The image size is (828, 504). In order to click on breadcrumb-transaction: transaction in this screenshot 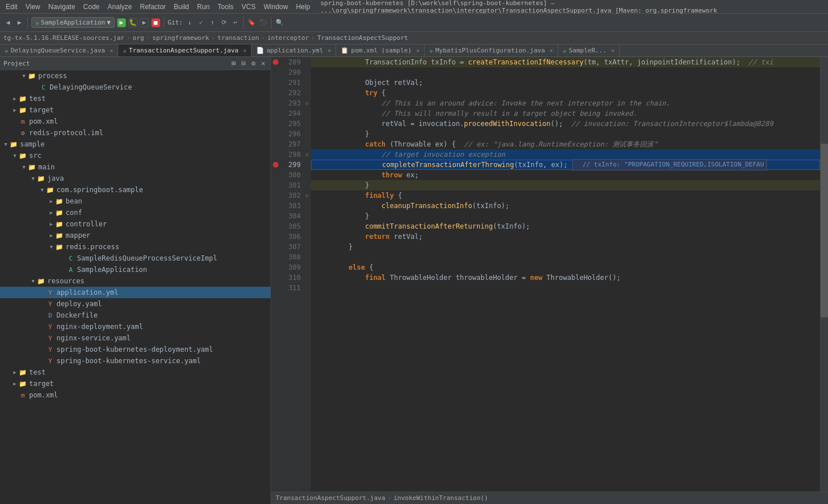, I will do `click(239, 38)`.